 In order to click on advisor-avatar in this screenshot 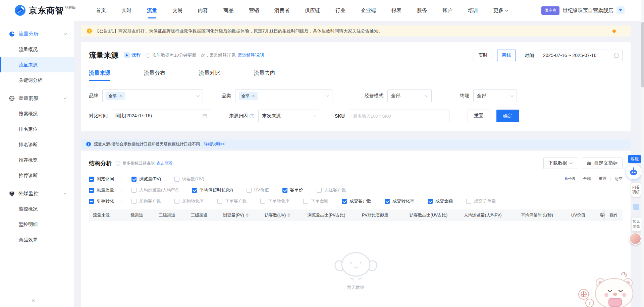, I will do `click(635, 239)`.